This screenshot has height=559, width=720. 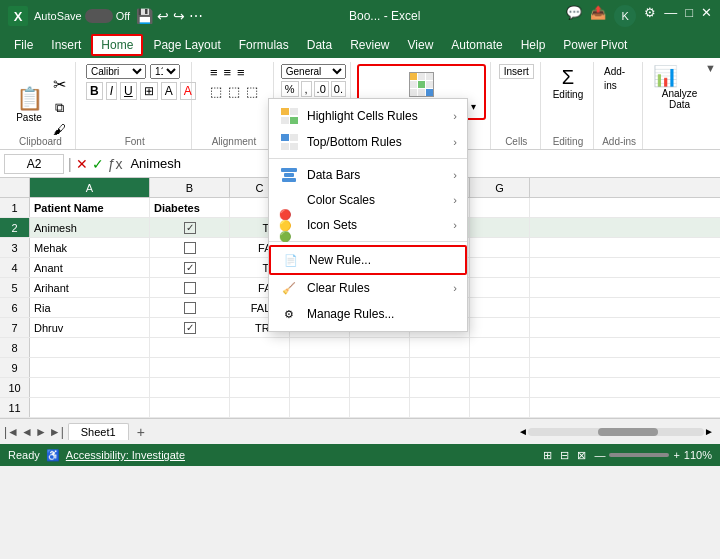 What do you see at coordinates (368, 142) in the screenshot?
I see `top-bottom-rules-item: Top/Bottom Rules ›` at bounding box center [368, 142].